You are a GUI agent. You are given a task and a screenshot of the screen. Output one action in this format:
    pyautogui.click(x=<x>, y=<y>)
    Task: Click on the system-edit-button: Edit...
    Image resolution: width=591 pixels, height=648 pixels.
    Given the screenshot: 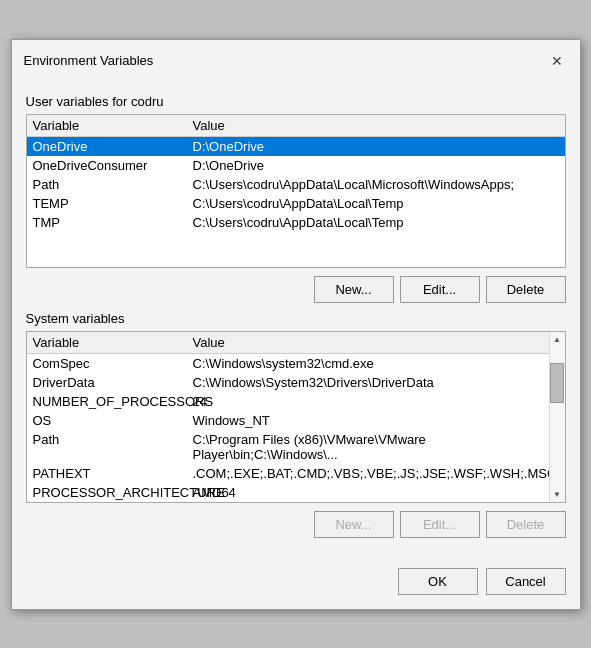 What is the action you would take?
    pyautogui.click(x=440, y=524)
    